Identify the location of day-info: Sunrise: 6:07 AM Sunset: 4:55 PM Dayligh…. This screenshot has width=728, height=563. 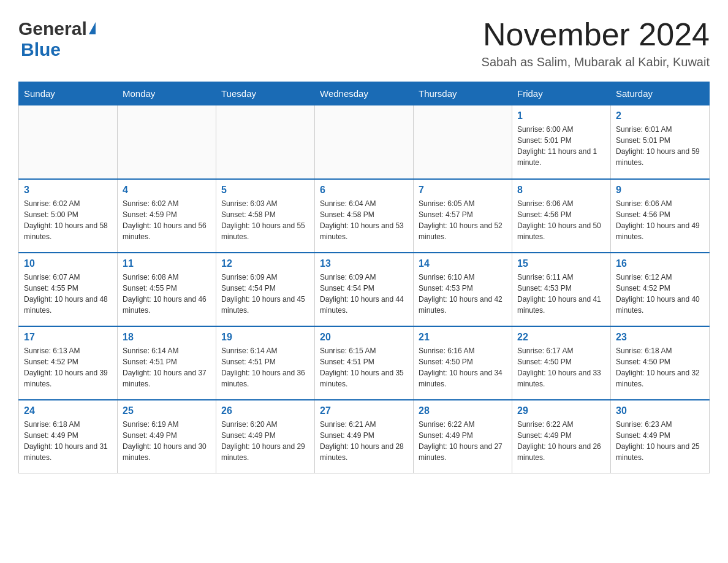
(68, 294).